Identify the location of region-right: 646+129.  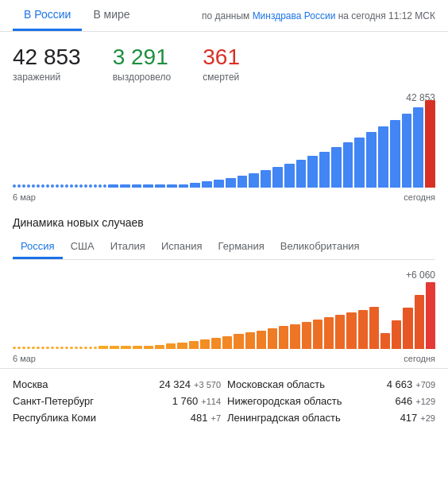
(415, 401).